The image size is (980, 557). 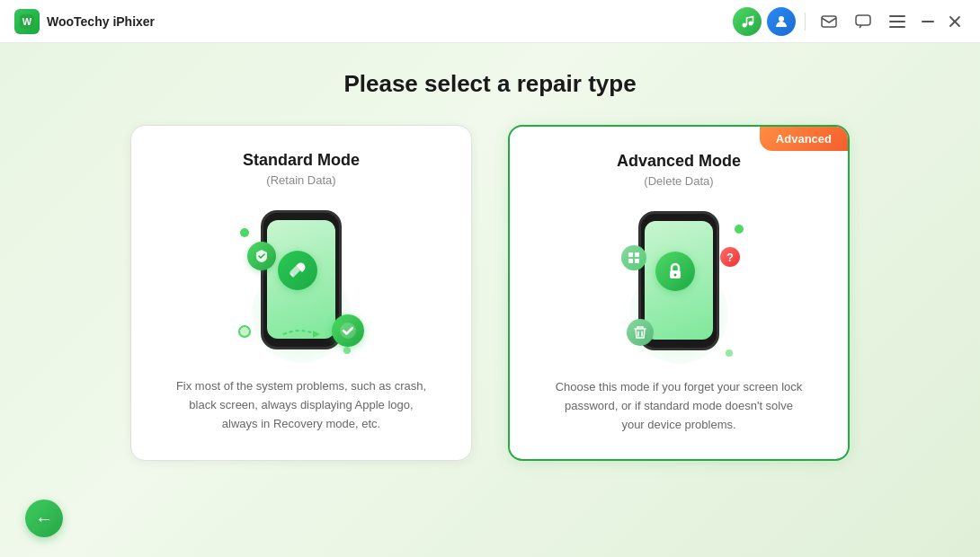 What do you see at coordinates (739, 229) in the screenshot?
I see `adv-dot-right` at bounding box center [739, 229].